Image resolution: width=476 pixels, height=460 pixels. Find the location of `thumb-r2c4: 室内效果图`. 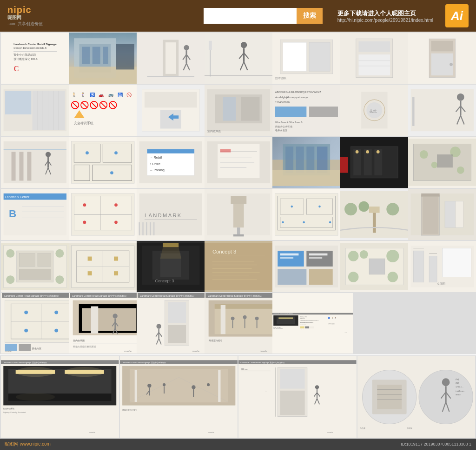

thumb-r2c4: 室内效果图 is located at coordinates (239, 110).